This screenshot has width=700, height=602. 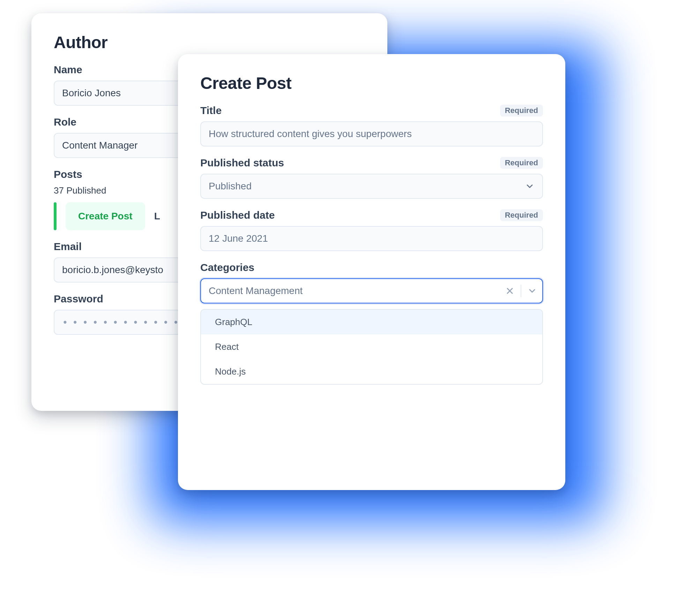 What do you see at coordinates (372, 134) in the screenshot?
I see `post-title-input: How structured content gives you superpo…` at bounding box center [372, 134].